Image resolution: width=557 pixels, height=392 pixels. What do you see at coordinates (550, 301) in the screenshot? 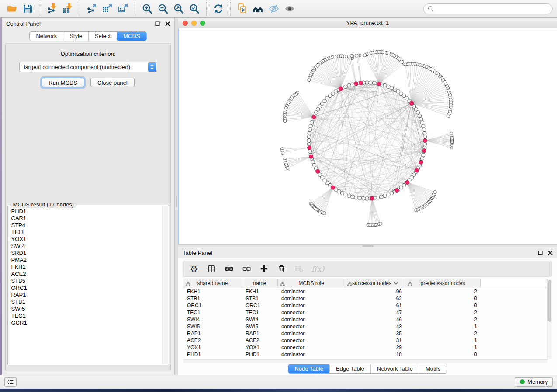
I see `scrollbar-thumb` at bounding box center [550, 301].